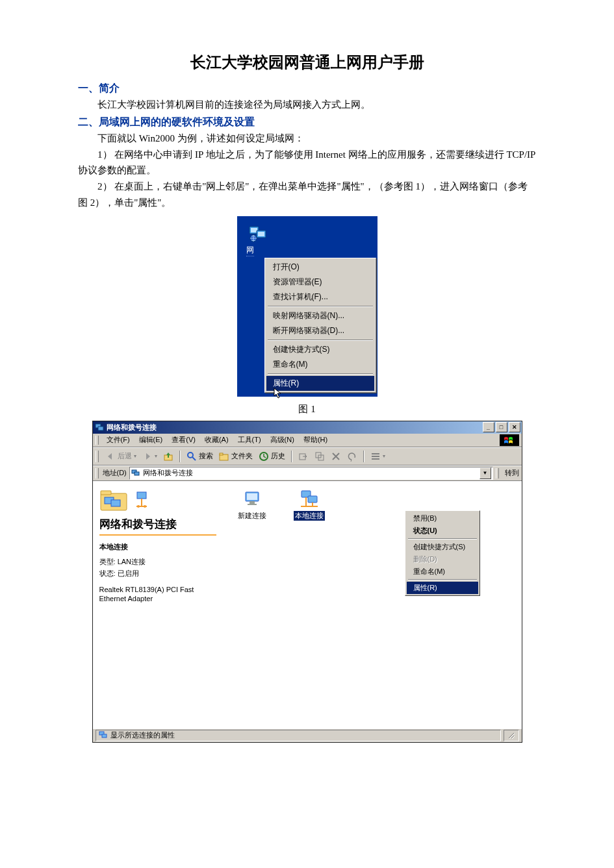 Image resolution: width=614 pixels, height=868 pixels. I want to click on move-to-button, so click(303, 456).